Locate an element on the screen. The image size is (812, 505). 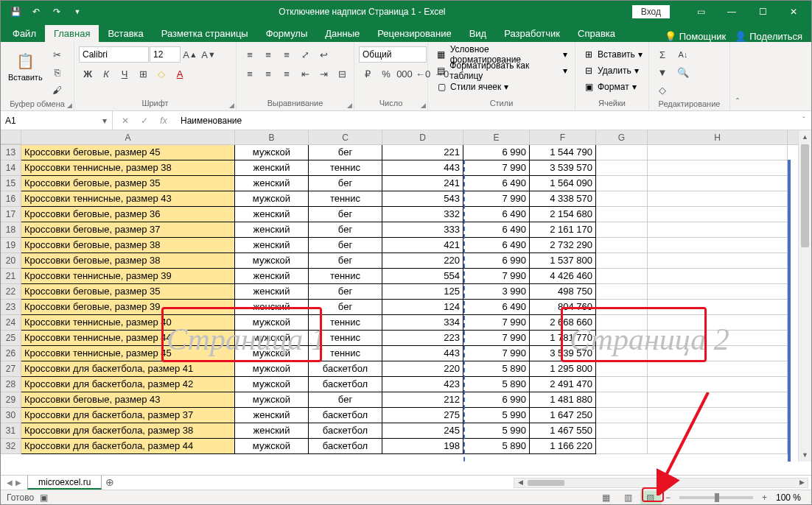
view-page-layout-icon: ▥ is located at coordinates (629, 498).